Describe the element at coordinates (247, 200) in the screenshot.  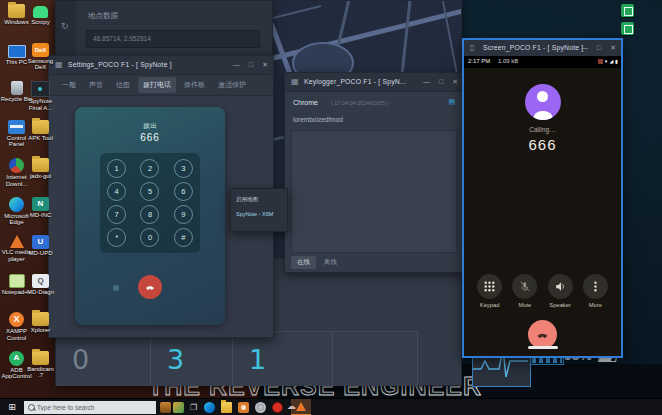
I see `map-note-line1: 启用地图` at that location.